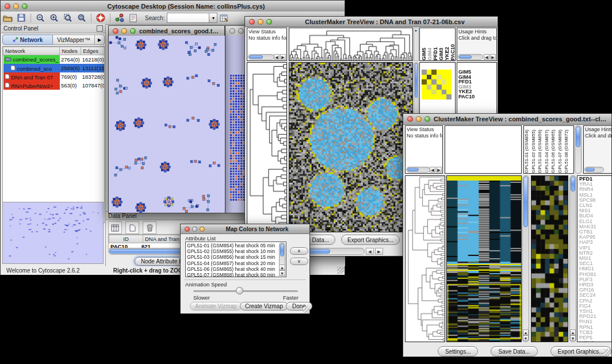  Describe the element at coordinates (245, 229) in the screenshot. I see `dialog-titlebar: Map Colors to Network` at that location.